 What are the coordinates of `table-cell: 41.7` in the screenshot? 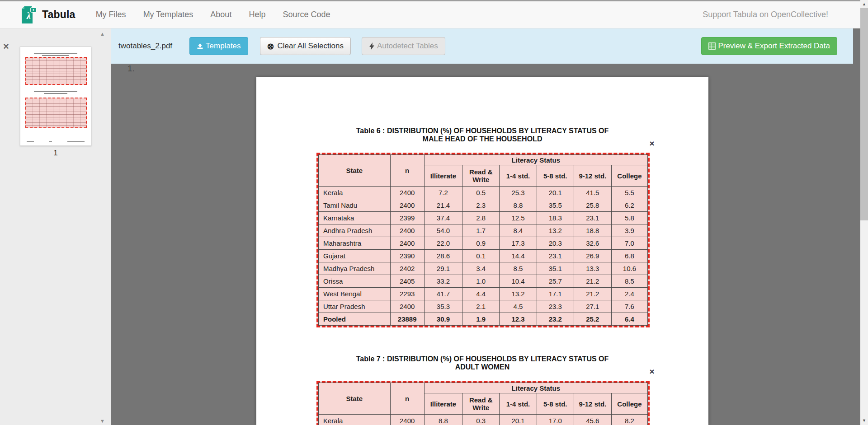 It's located at (443, 294).